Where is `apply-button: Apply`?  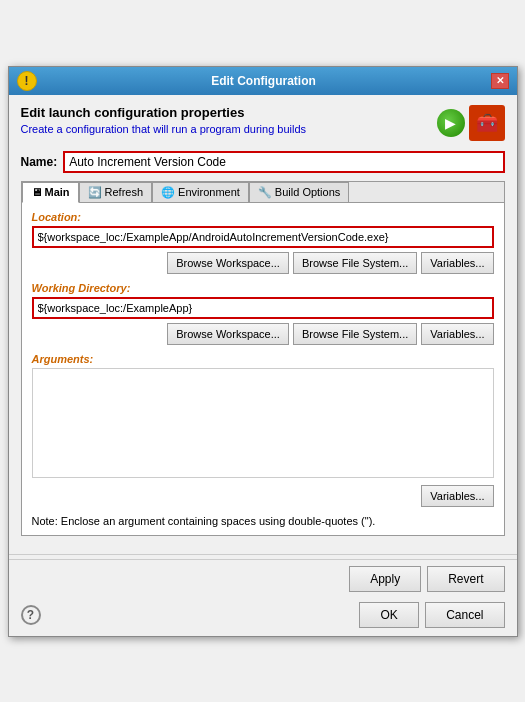
apply-button: Apply is located at coordinates (385, 579).